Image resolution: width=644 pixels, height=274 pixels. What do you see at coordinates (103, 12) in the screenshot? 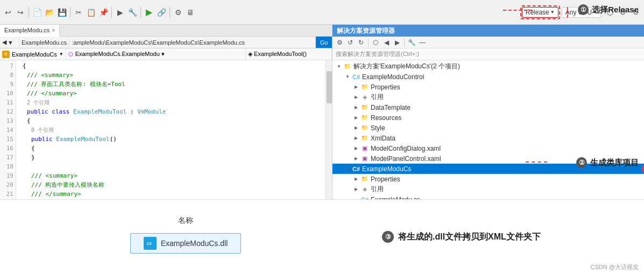
I see `paste-icon: 📌` at bounding box center [103, 12].